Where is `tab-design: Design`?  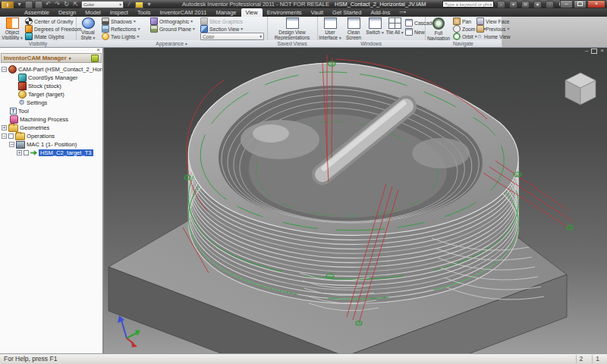 tab-design: Design is located at coordinates (67, 12).